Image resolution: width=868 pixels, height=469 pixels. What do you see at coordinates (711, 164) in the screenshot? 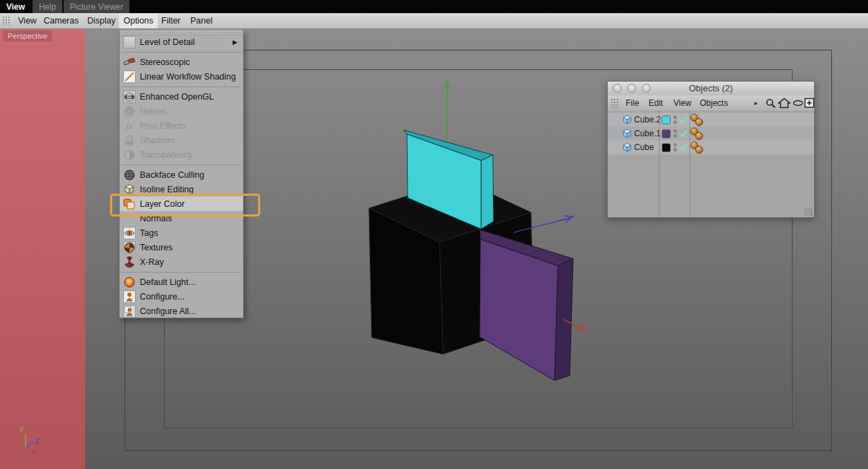
I see `object-list: Cube.2 Cube.1 Cube` at bounding box center [711, 164].